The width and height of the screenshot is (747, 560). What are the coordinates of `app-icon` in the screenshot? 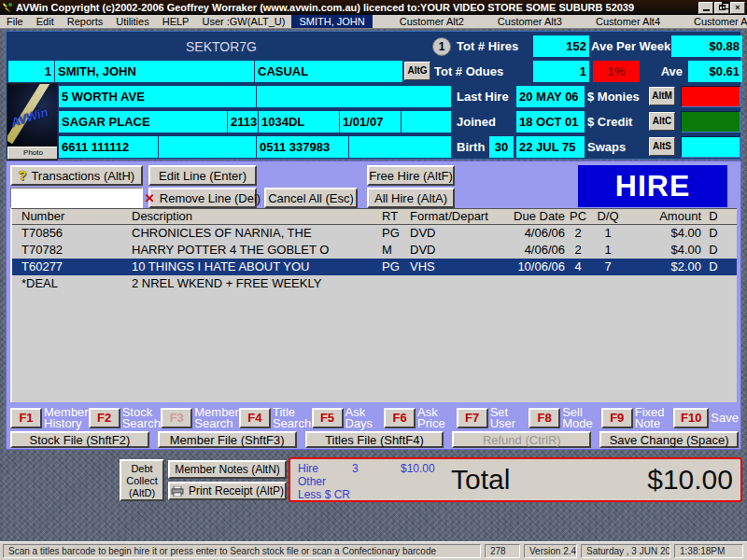 It's located at (7, 7).